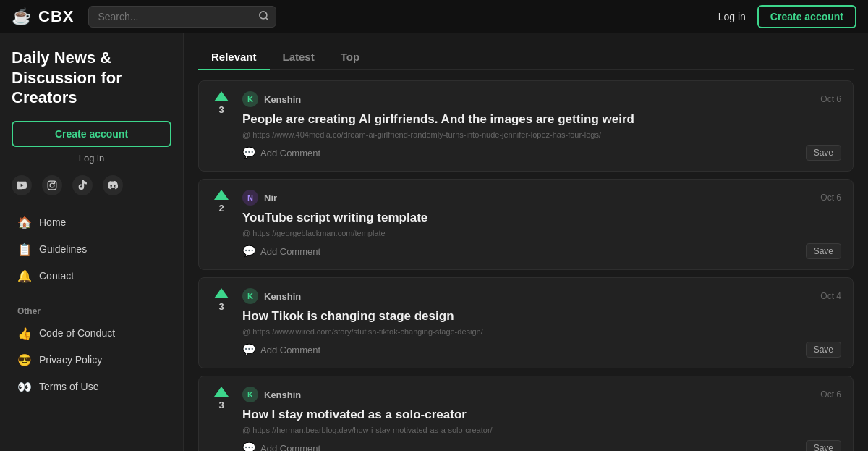 The width and height of the screenshot is (868, 451). I want to click on post-title: How Tikok is changing stage design, so click(542, 316).